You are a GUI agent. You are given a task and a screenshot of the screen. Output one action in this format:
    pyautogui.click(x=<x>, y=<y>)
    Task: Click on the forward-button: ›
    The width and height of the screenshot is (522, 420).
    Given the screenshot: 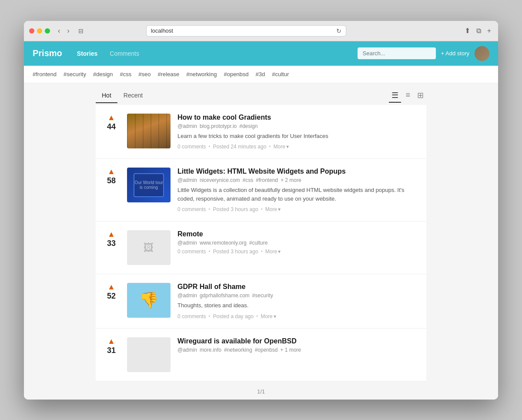 What is the action you would take?
    pyautogui.click(x=68, y=31)
    